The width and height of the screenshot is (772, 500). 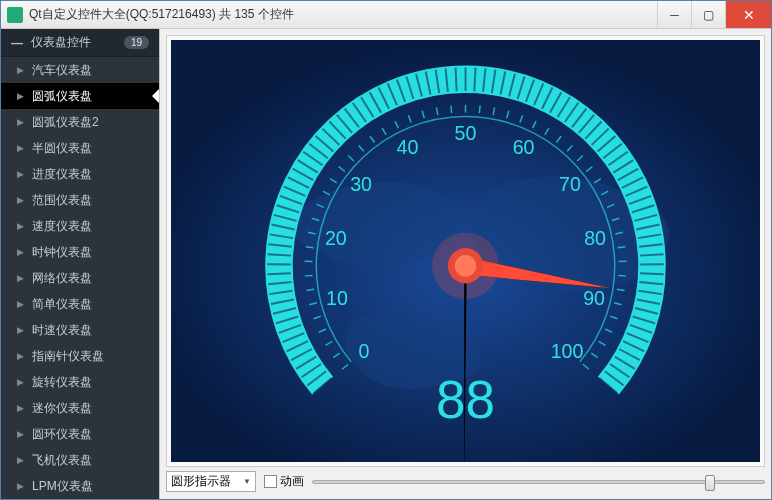 I want to click on sidebar-item-label: 网络仪表盘, so click(x=62, y=278).